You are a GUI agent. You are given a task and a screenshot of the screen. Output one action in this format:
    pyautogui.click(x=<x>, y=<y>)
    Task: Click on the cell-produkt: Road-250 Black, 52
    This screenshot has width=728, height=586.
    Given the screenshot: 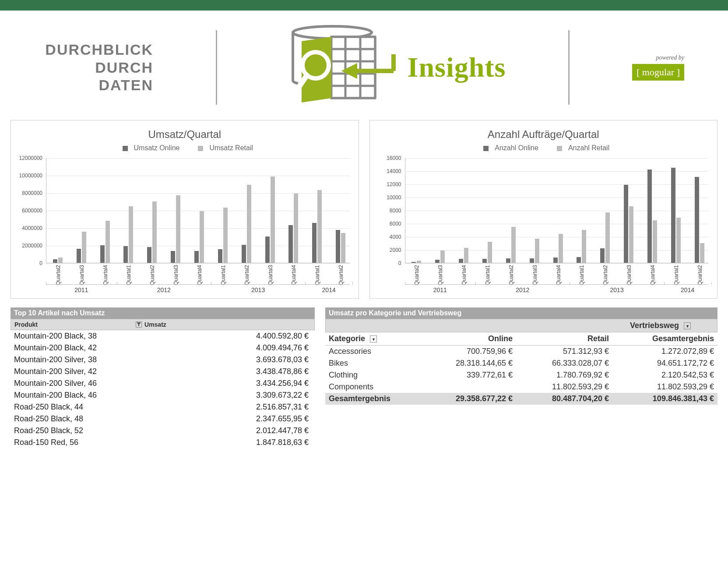 What is the action you would take?
    pyautogui.click(x=80, y=431)
    